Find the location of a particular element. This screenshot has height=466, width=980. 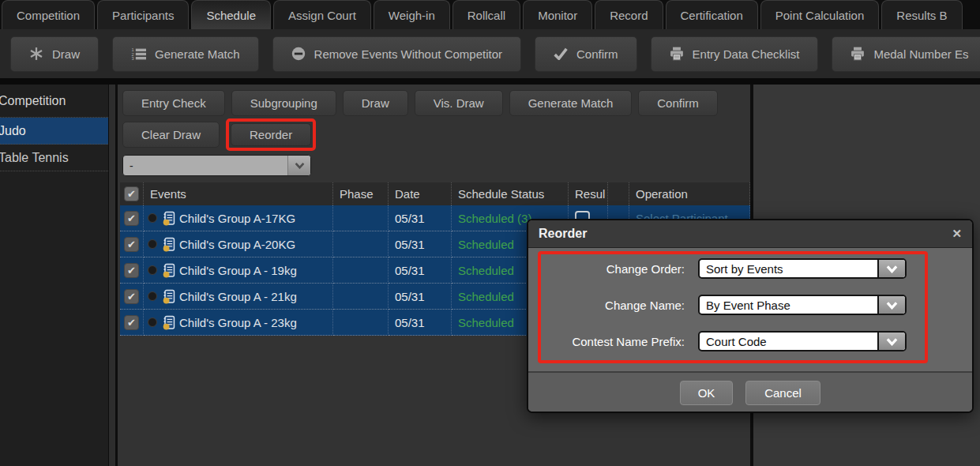

sidebar-header-competition: Competition is located at coordinates (54, 101).